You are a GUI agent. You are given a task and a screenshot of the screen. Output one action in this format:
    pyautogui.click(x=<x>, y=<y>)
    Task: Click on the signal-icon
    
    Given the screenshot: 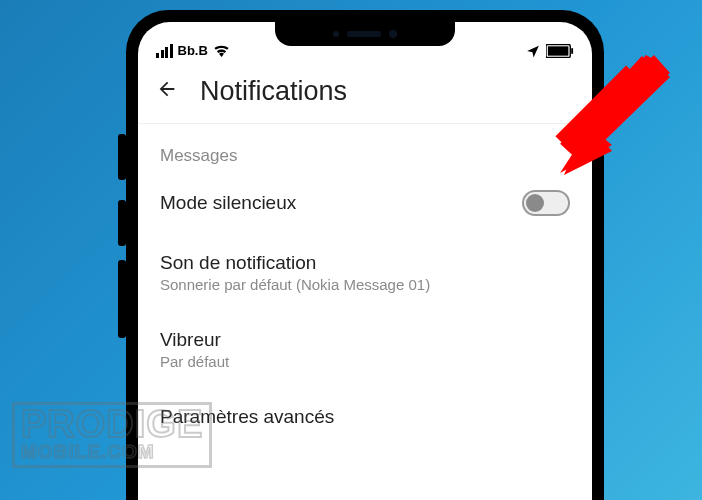 What is the action you would take?
    pyautogui.click(x=164, y=51)
    